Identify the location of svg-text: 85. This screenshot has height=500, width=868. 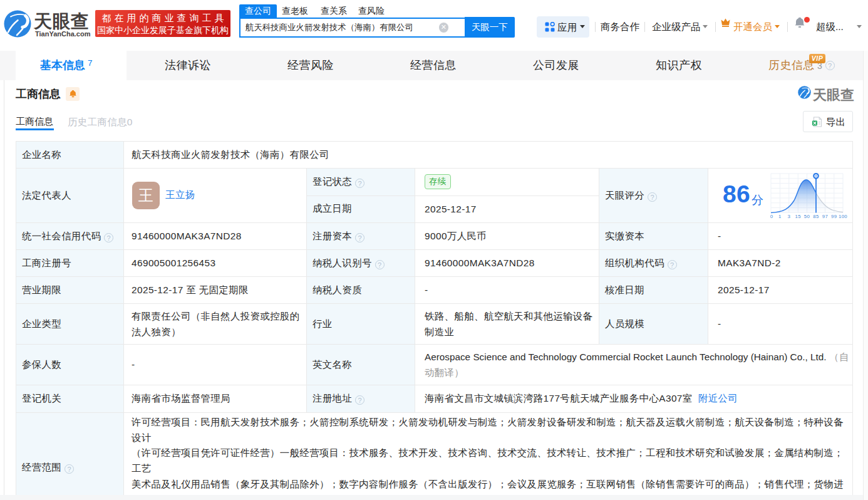
(816, 217).